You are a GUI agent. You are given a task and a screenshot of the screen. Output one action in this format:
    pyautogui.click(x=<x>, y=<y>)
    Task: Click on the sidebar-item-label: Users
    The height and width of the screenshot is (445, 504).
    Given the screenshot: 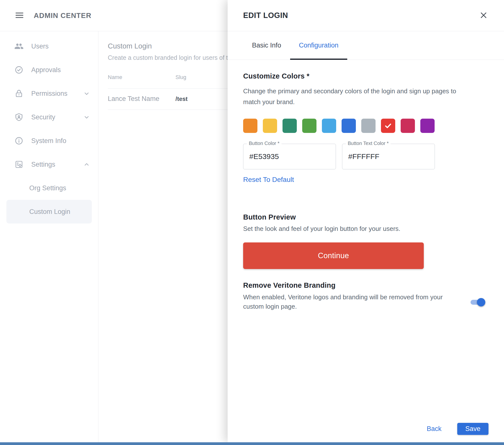 What is the action you would take?
    pyautogui.click(x=40, y=46)
    